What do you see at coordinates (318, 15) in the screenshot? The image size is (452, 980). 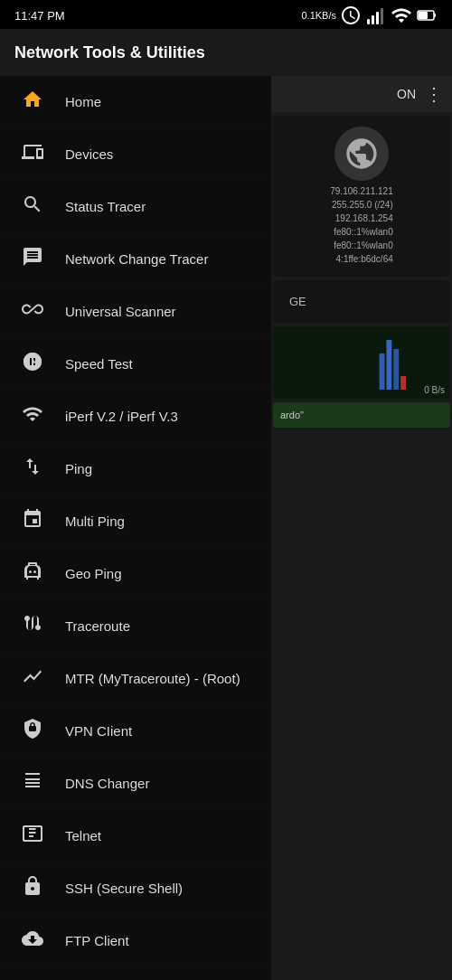 I see `network-speed: 0.1KB/s` at bounding box center [318, 15].